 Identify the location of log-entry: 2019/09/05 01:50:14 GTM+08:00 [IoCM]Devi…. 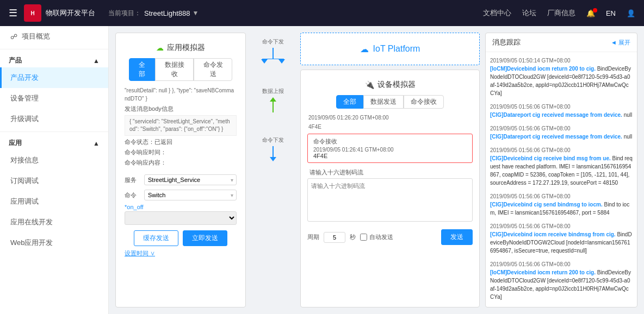
(561, 77).